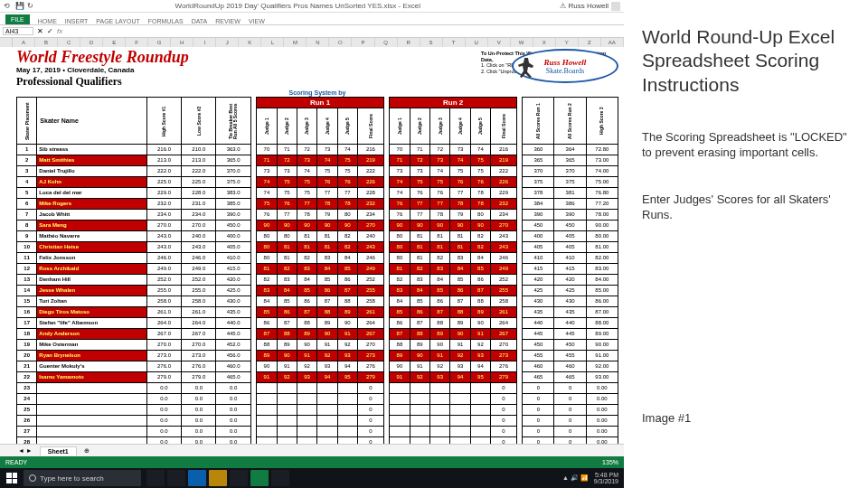 The height and width of the screenshot is (488, 868). Describe the element at coordinates (318, 193) in the screenshot. I see `table-row: 5Luca del del mar229.0228.0383.074757577…` at that location.